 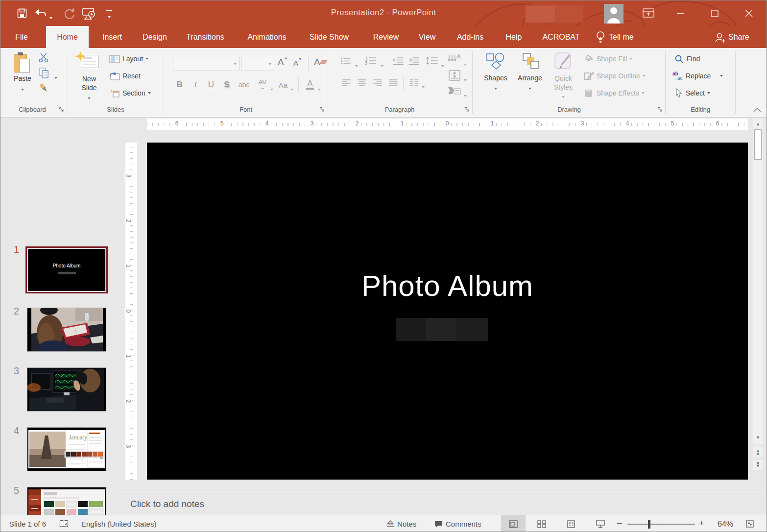 I want to click on decrease-indent-button, so click(x=398, y=62).